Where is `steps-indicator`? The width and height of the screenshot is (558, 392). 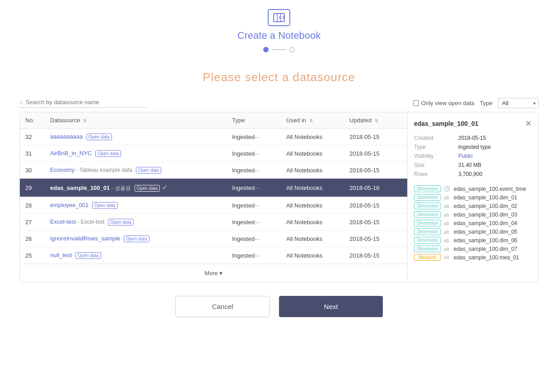
steps-indicator is located at coordinates (279, 50).